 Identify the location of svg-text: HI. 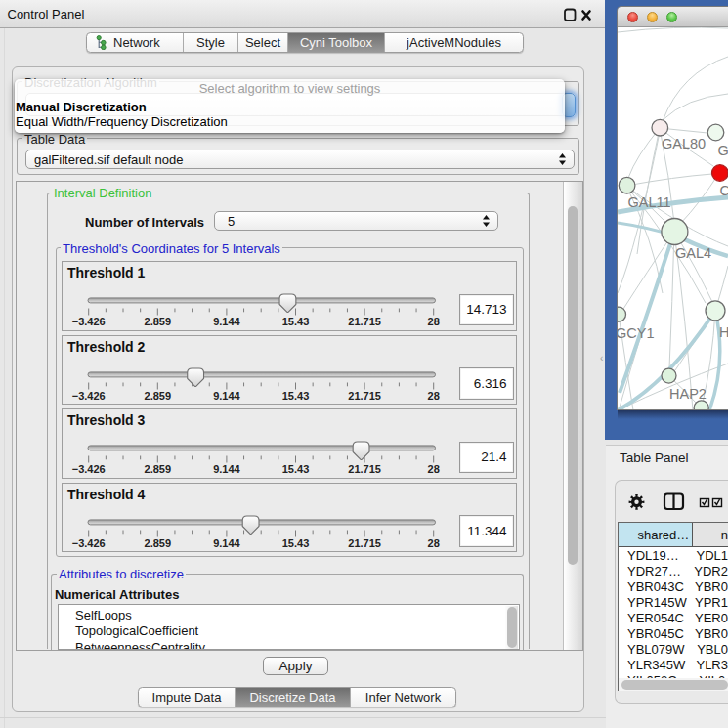
(723, 332).